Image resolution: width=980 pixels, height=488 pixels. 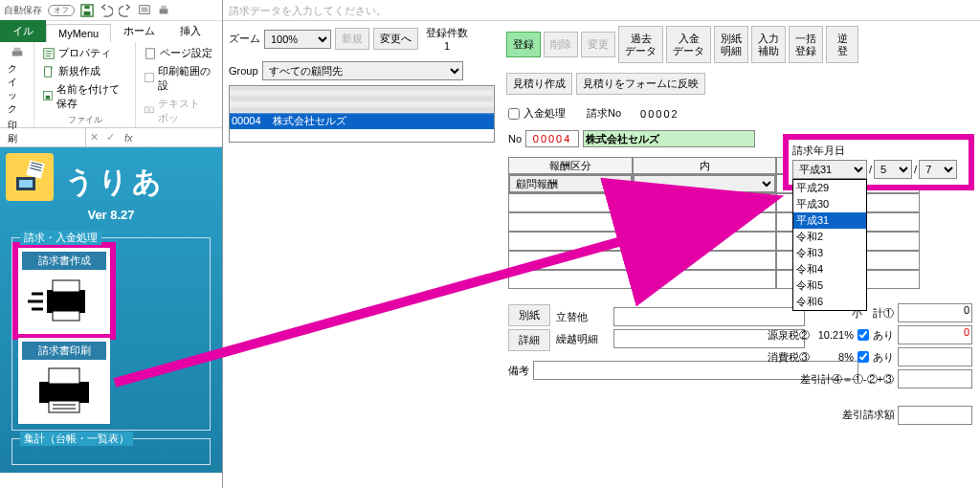 I want to click on ribbon-pagesetup: ページ設定, so click(x=178, y=54).